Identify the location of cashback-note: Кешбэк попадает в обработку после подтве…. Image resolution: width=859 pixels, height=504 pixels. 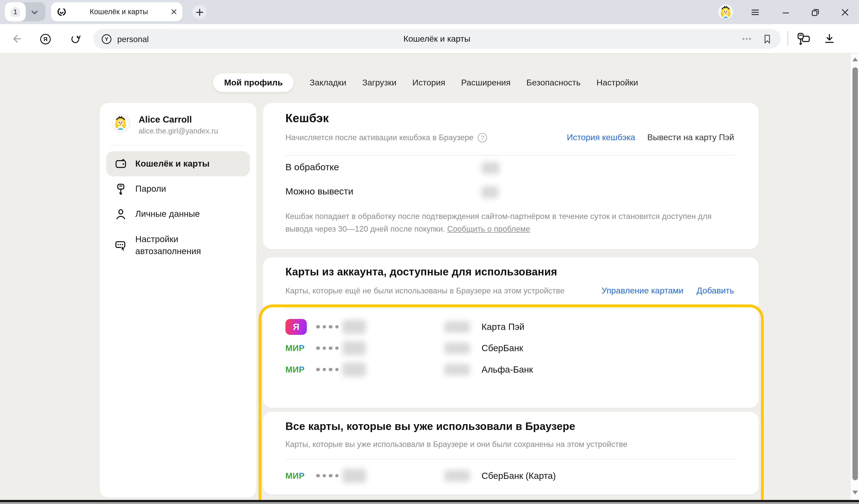
(498, 223).